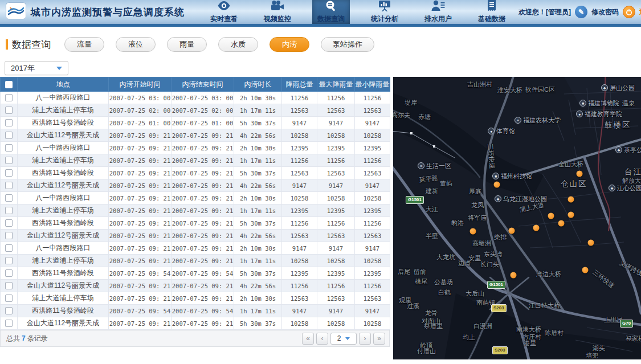 This screenshot has height=364, width=641. I want to click on tab-pump-station: 泵站操作, so click(348, 44).